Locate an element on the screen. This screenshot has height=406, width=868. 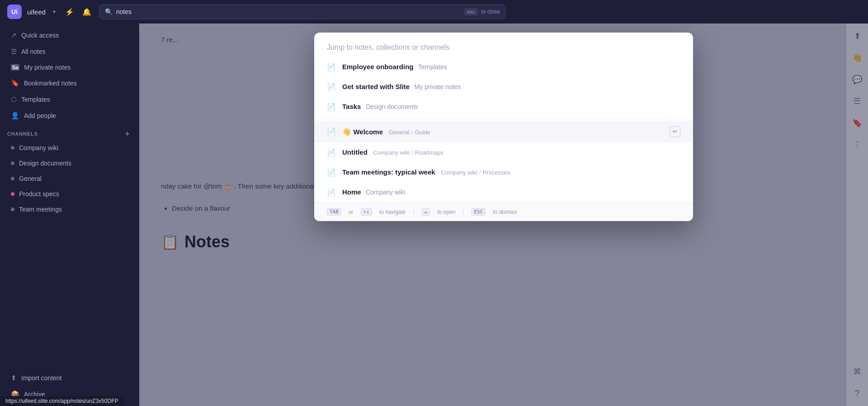
modal-footer: TAB or ↑↓ to navigate | ↵ to open | ESC … is located at coordinates (504, 212).